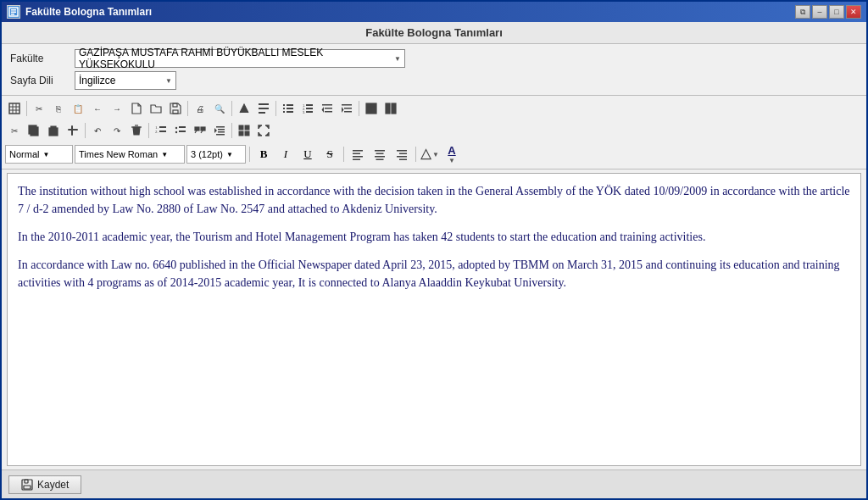 The image size is (868, 500). Describe the element at coordinates (136, 108) in the screenshot. I see `toolbar-doc-icon` at that location.